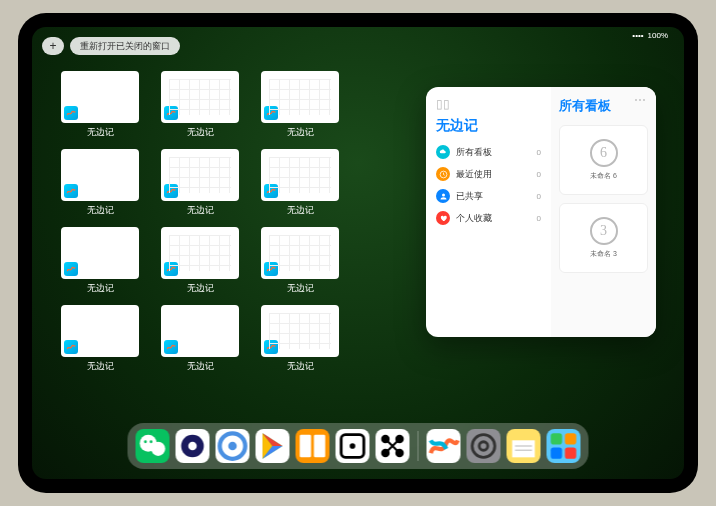 This screenshot has height=506, width=716. What do you see at coordinates (484, 446) in the screenshot?
I see `settings-icon` at bounding box center [484, 446].